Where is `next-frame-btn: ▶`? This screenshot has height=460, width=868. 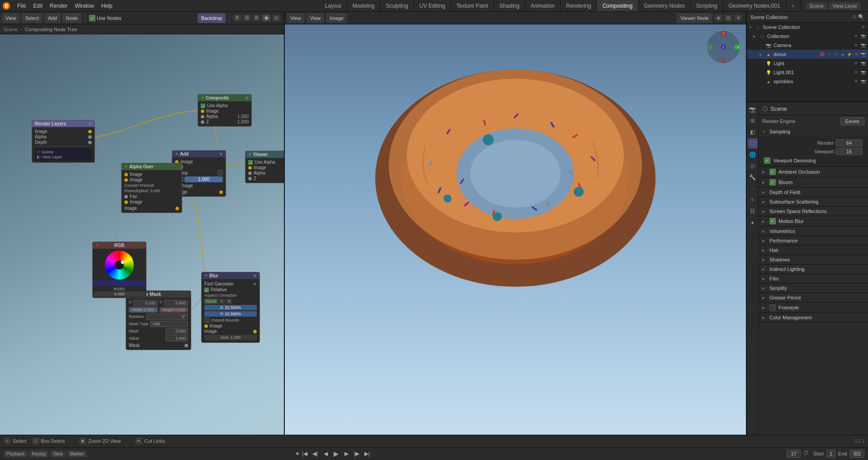
next-frame-btn: ▶ is located at coordinates (346, 454).